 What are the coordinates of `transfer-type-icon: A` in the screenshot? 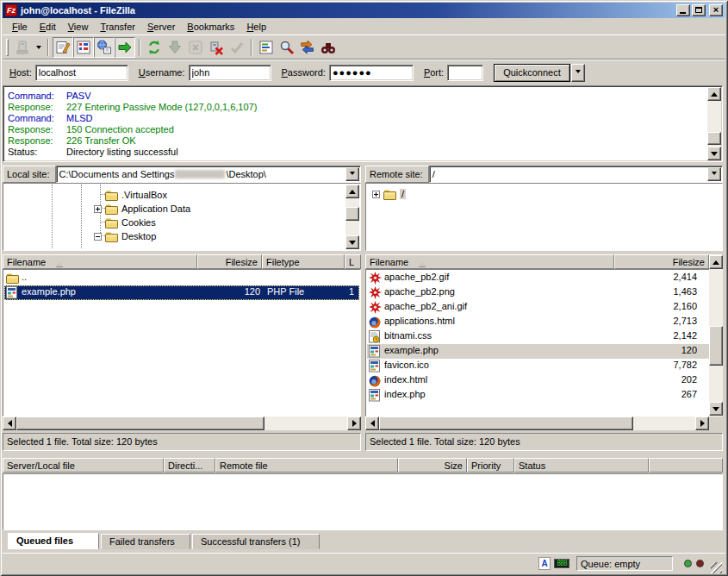 It's located at (544, 564).